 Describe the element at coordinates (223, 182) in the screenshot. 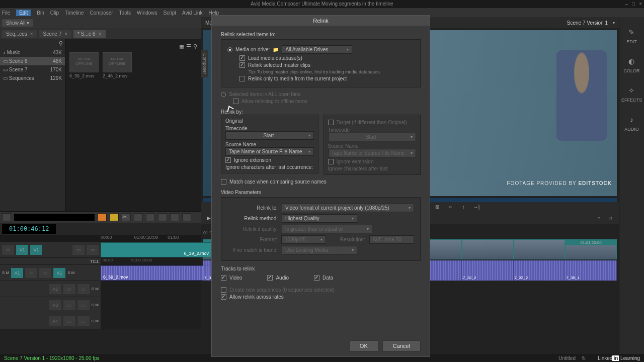

I see `match-case-checkbox` at that location.